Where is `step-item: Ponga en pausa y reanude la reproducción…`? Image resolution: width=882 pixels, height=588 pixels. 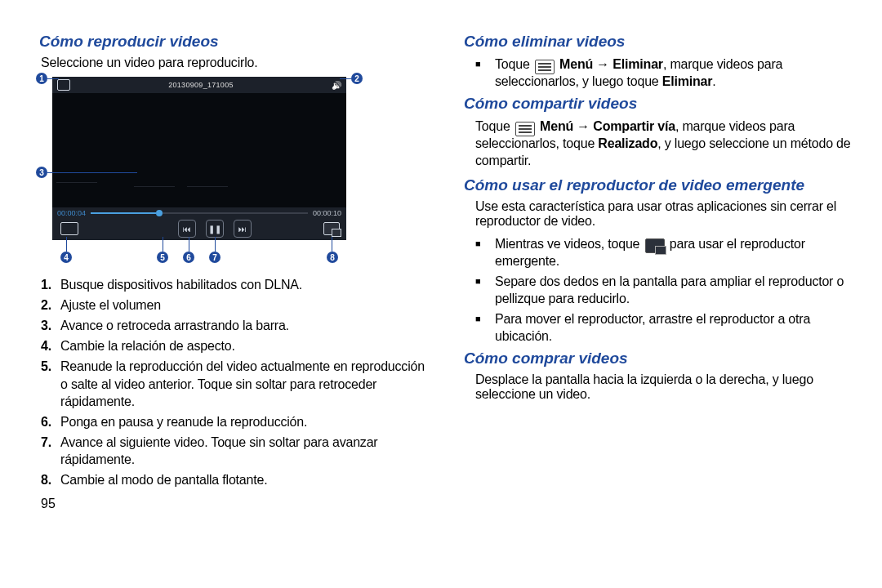
step-item: Ponga en pausa y reanude la reproducción… is located at coordinates (234, 421).